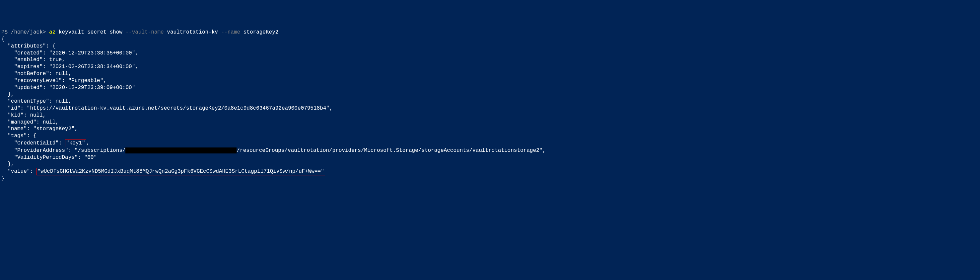  Describe the element at coordinates (36, 74) in the screenshot. I see `json-notbefore: "notBefore": null,` at that location.